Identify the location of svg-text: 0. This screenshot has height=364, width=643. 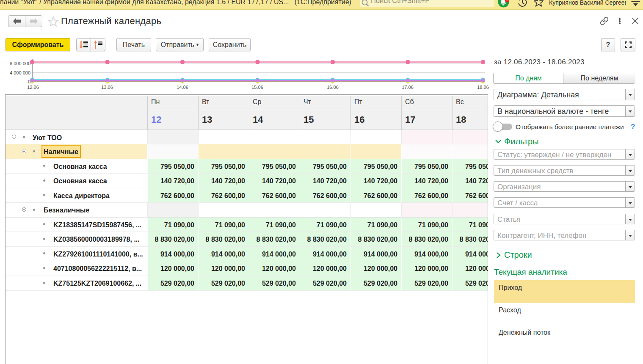
(29, 82).